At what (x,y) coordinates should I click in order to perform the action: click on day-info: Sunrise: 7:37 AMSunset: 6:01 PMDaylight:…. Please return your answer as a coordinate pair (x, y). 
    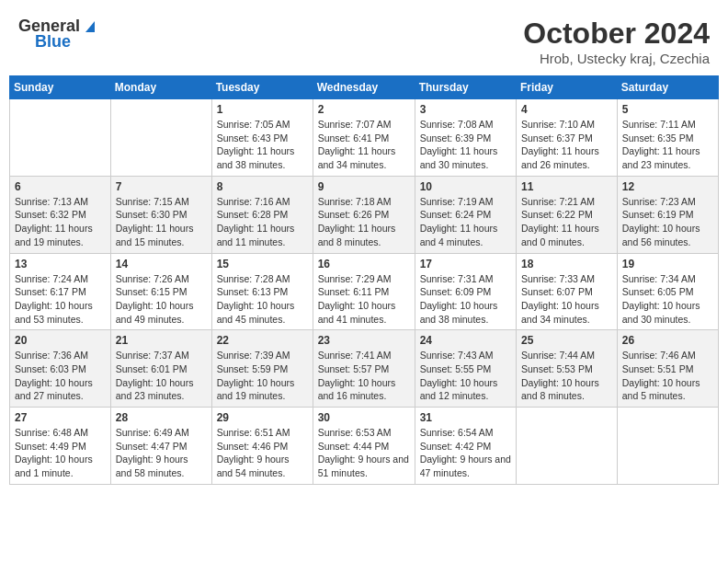
    Looking at the image, I should click on (162, 375).